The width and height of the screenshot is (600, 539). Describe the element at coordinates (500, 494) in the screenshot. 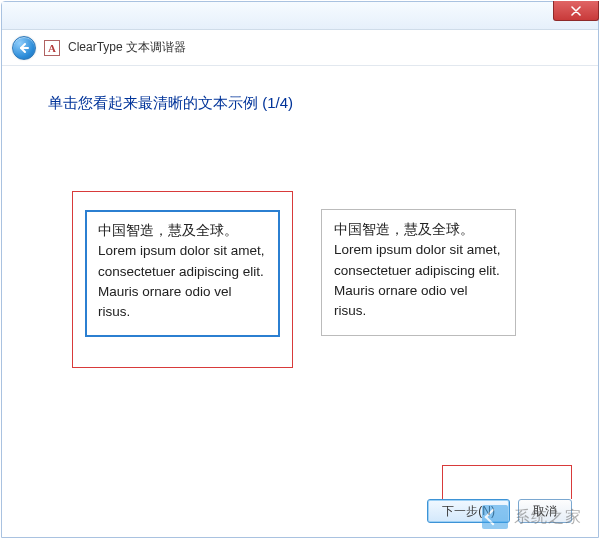

I see `footer-area: 下一步(N) 取消` at that location.